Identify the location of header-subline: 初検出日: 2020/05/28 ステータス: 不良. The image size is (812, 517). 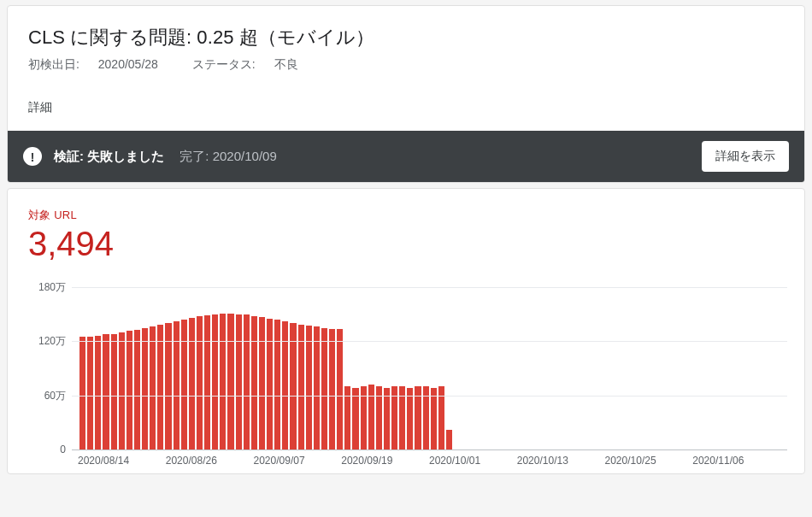
(406, 65).